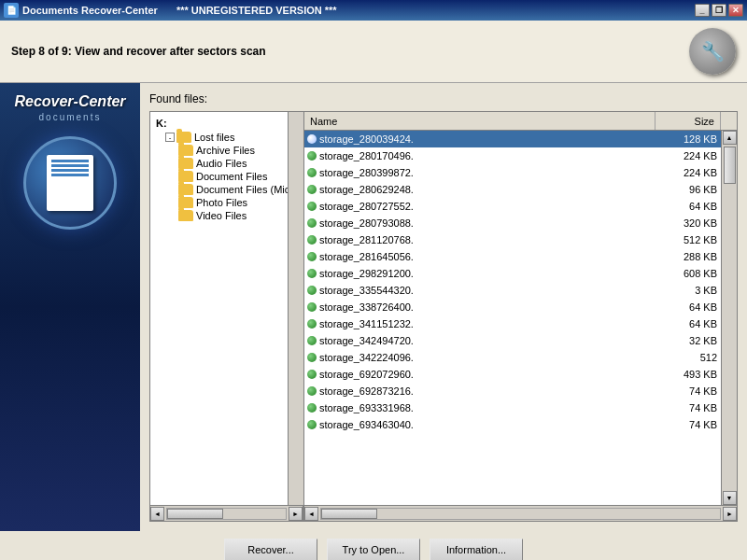  I want to click on table-row: storage_692873216.74 KB, so click(513, 391).